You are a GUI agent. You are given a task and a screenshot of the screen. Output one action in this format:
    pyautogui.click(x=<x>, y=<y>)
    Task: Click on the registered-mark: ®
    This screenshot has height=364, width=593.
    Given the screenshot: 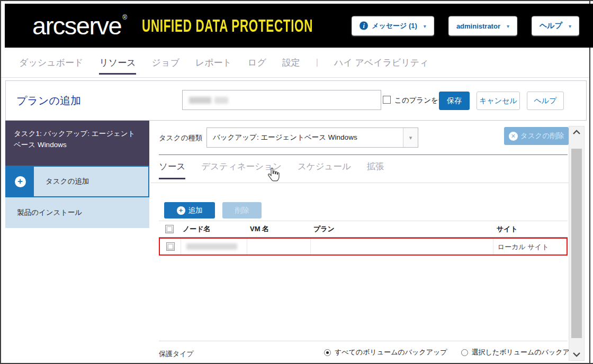 What is the action you would take?
    pyautogui.click(x=125, y=17)
    